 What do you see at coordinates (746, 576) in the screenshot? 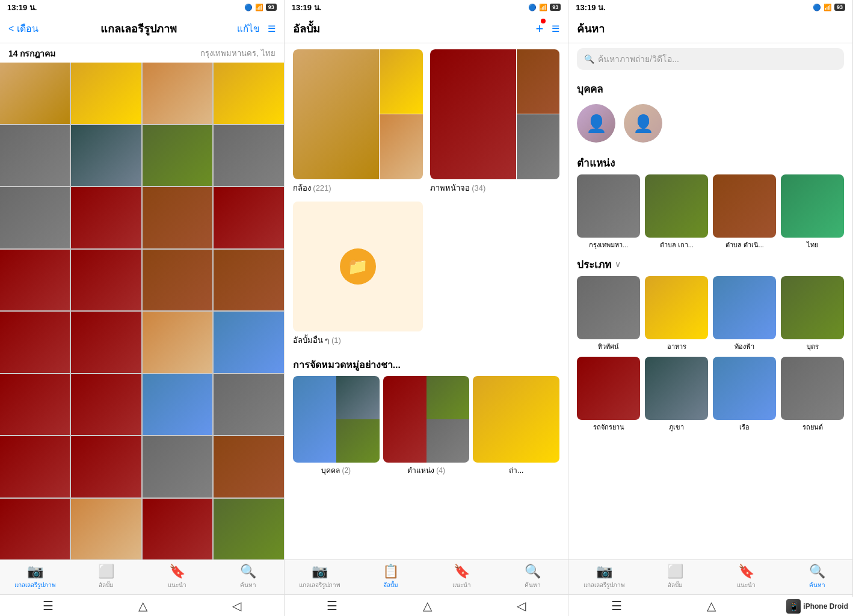
I see `tab-recommend-3: 🔖 แนะนำ` at bounding box center [746, 576].